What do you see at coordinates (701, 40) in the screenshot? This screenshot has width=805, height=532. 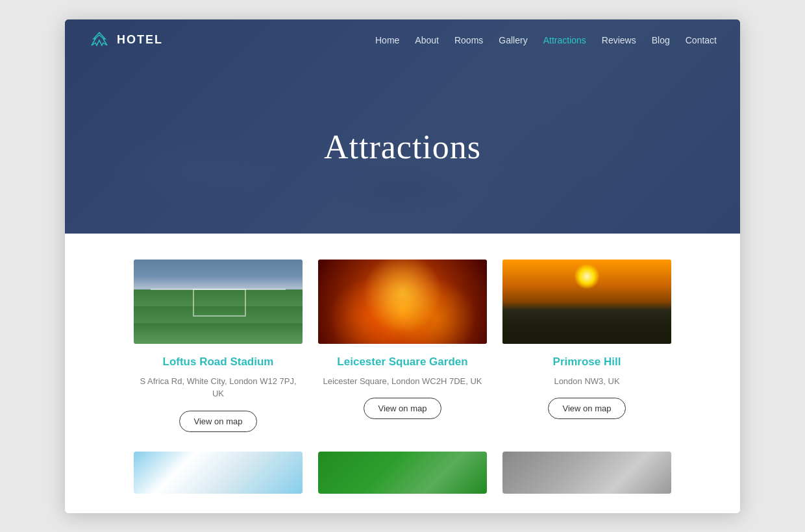 I see `nav-link-contact: Contact` at bounding box center [701, 40].